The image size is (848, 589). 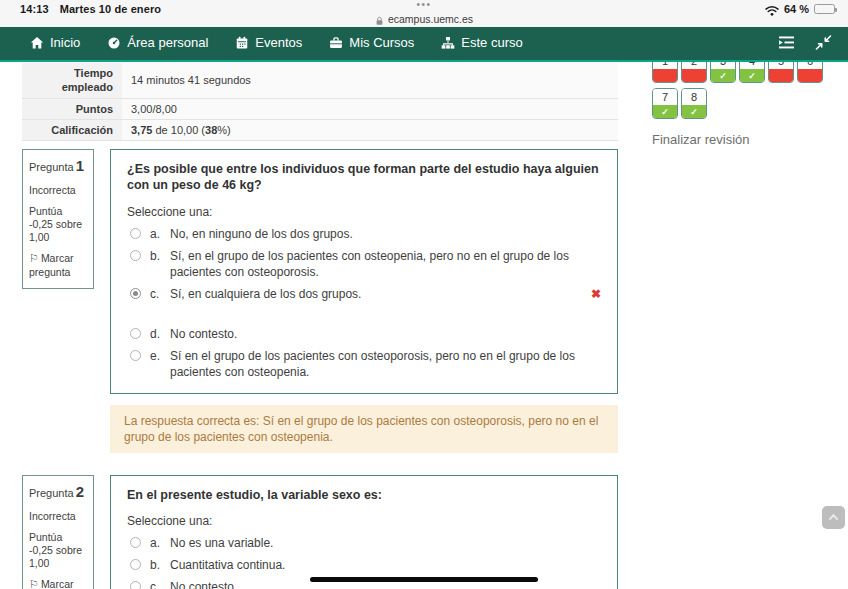 What do you see at coordinates (37, 43) in the screenshot?
I see `home-icon` at bounding box center [37, 43].